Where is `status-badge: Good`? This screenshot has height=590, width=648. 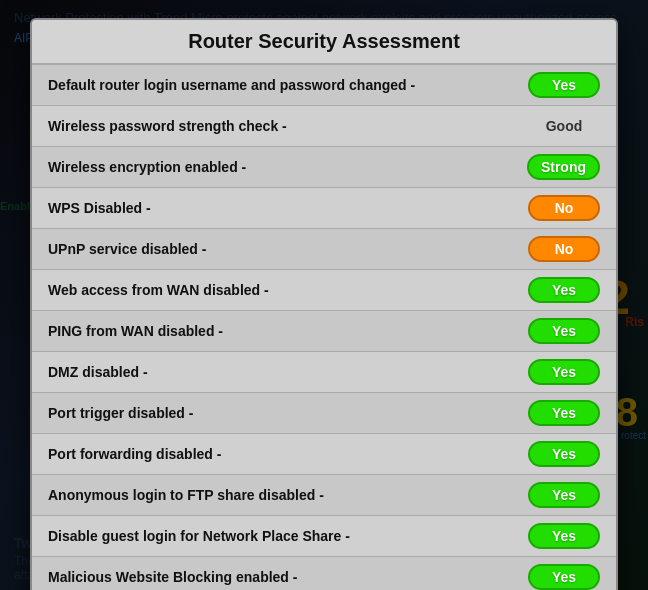 status-badge: Good is located at coordinates (564, 126).